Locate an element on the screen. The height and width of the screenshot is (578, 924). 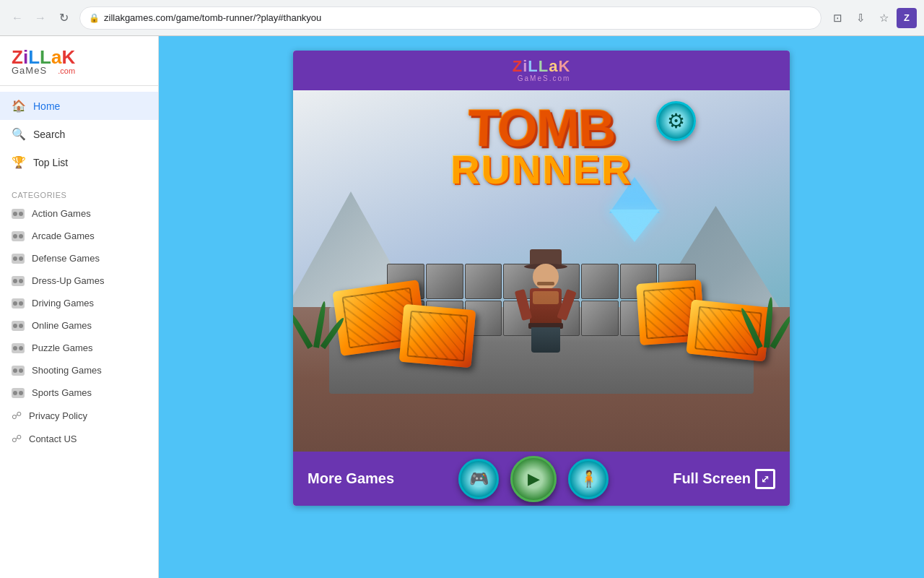
person-button: 🧍 is located at coordinates (588, 479).